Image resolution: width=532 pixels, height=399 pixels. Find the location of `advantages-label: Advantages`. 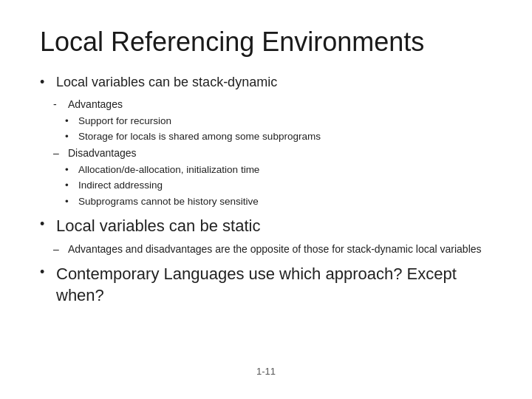

advantages-label: Advantages is located at coordinates (95, 105).